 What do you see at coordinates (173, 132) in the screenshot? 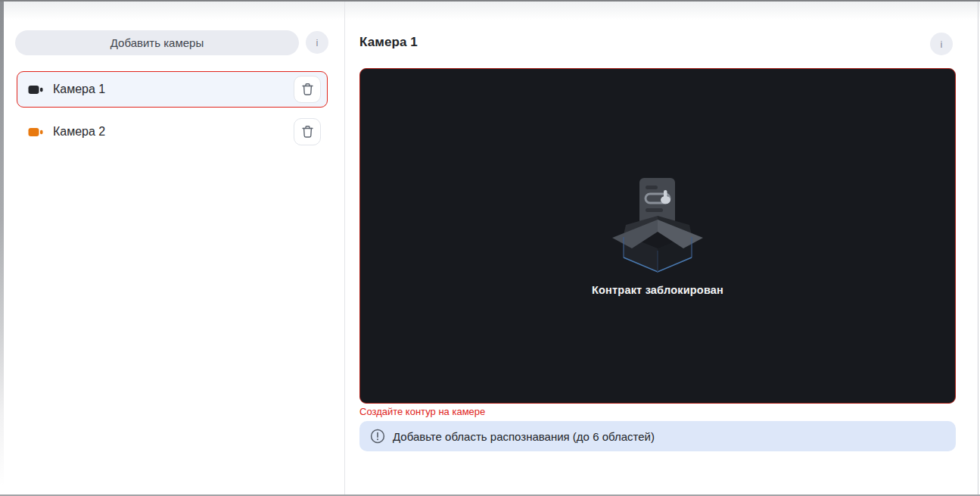
I see `camera-label: Камера 2` at bounding box center [173, 132].